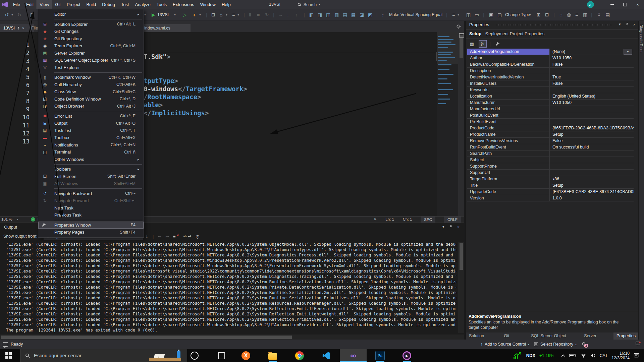 The height and width of the screenshot is (362, 644). I want to click on property-value: False, so click(592, 83).